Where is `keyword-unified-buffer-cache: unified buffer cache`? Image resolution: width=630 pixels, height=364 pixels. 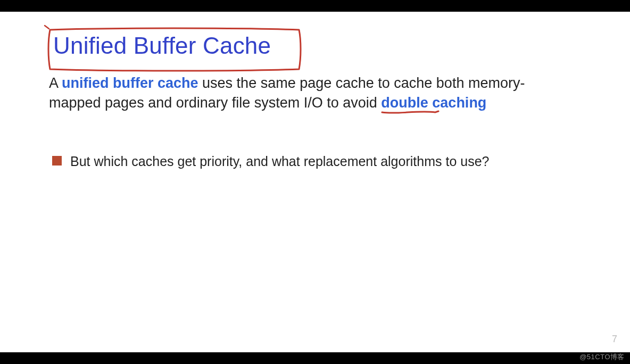 keyword-unified-buffer-cache: unified buffer cache is located at coordinates (130, 83).